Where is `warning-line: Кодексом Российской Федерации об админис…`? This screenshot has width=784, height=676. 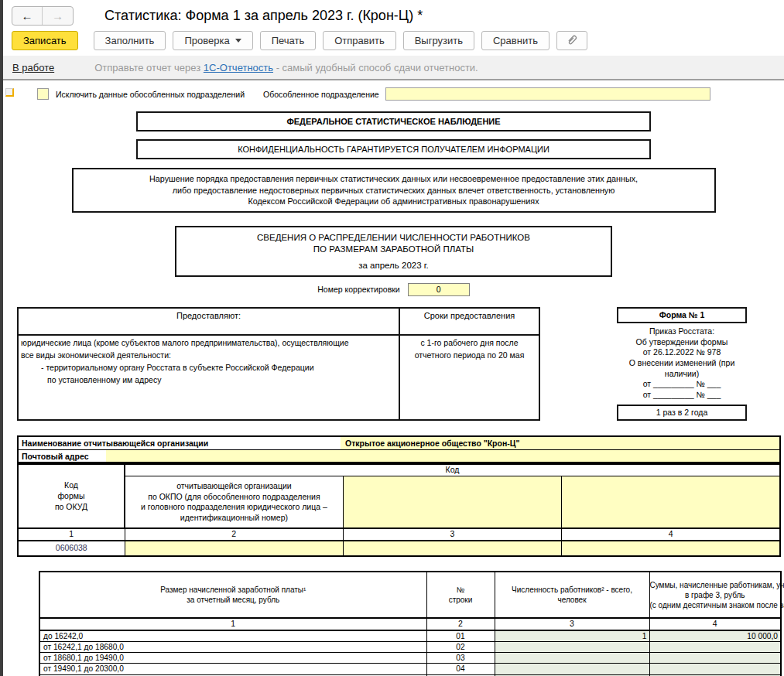
warning-line: Кодексом Российской Федерации об админис… is located at coordinates (394, 201).